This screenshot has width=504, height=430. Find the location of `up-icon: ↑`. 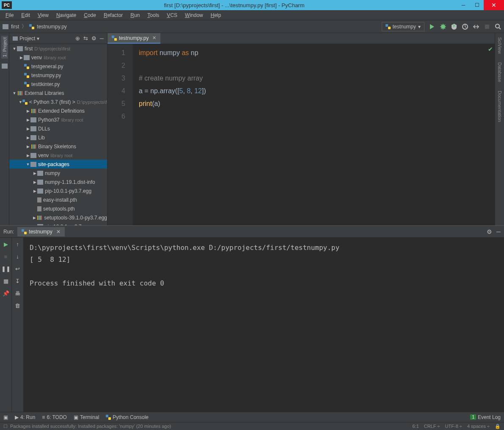

up-icon: ↑ is located at coordinates (18, 244).